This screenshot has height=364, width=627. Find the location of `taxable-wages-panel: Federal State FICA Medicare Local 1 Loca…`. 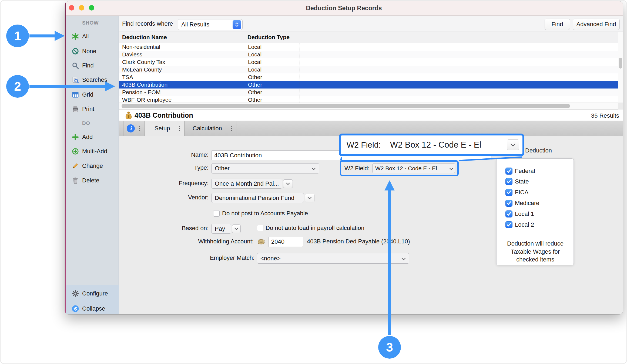

taxable-wages-panel: Federal State FICA Medicare Local 1 Loca… is located at coordinates (535, 212).